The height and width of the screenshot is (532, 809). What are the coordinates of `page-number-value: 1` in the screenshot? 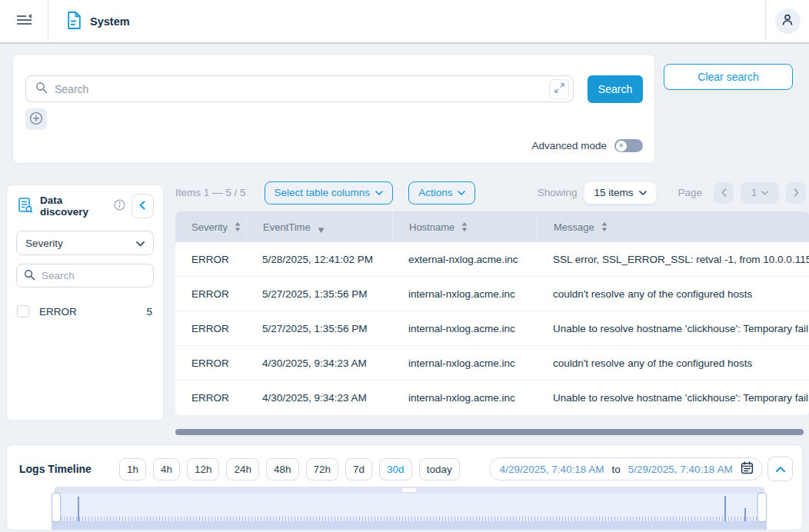 It's located at (754, 192).